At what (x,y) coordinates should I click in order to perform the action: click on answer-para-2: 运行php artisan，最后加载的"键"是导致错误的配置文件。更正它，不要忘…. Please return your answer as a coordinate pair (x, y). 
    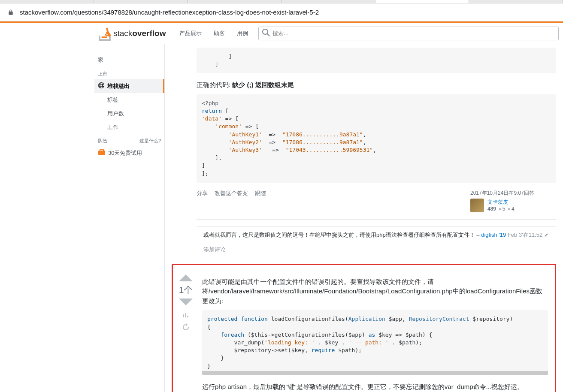
    Looking at the image, I should click on (375, 387).